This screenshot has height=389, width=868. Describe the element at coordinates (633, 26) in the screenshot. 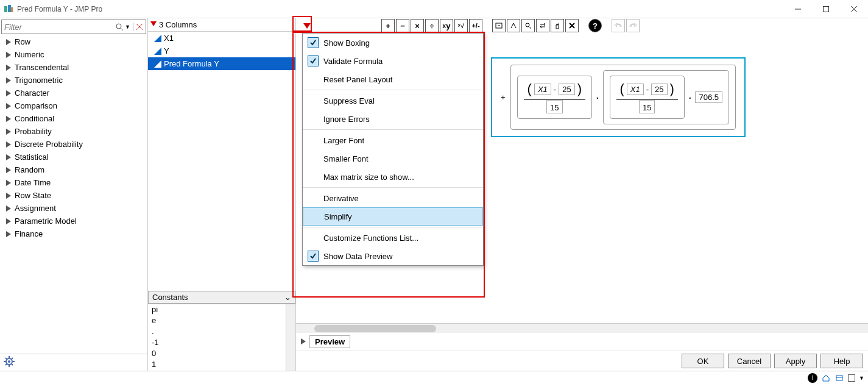

I see `redo-button` at that location.